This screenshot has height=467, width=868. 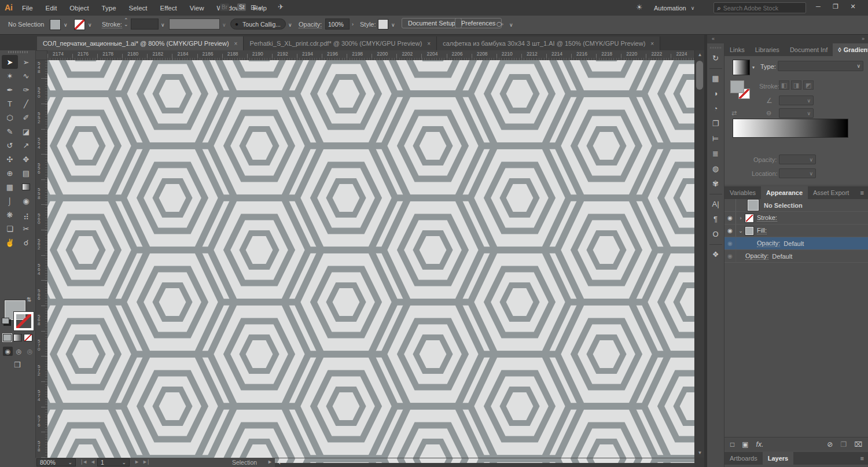 I want to click on status-expand-icon: ►, so click(x=270, y=462).